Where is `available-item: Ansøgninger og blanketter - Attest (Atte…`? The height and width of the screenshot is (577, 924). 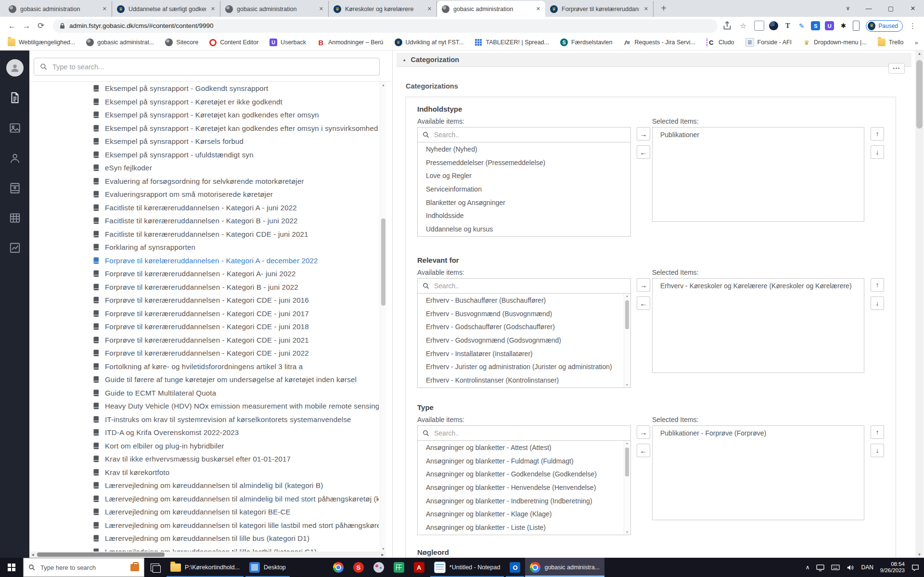
available-item: Ansøgninger og blanketter - Attest (Atte… is located at coordinates (524, 448).